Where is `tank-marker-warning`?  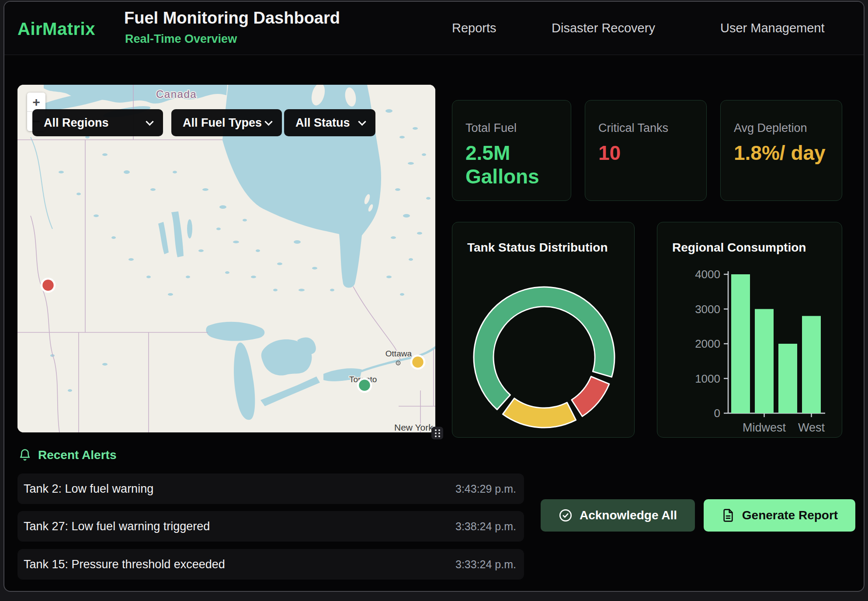 tank-marker-warning is located at coordinates (418, 362).